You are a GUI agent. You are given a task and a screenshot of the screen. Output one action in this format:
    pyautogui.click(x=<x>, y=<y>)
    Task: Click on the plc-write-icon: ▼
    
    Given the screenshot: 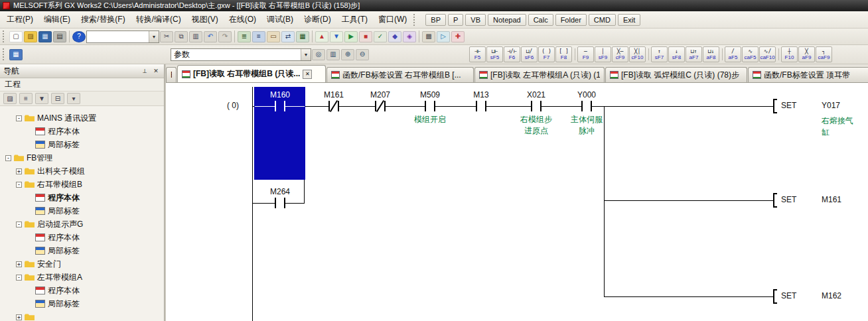 What is the action you would take?
    pyautogui.click(x=336, y=37)
    